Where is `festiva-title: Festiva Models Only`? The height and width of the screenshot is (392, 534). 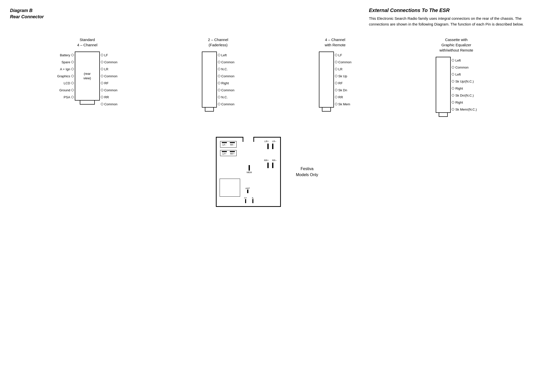
festiva-title: Festiva Models Only is located at coordinates (307, 172).